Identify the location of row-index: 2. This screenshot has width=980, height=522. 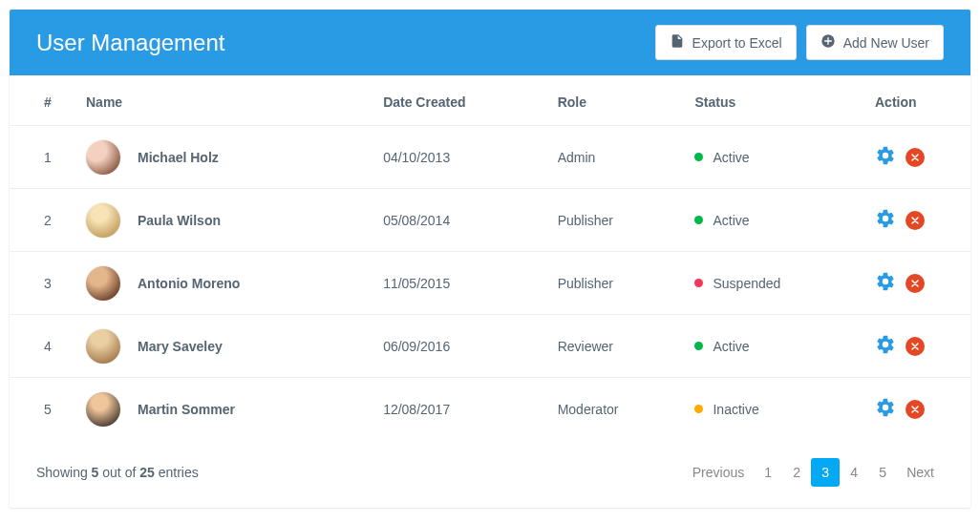
(43, 220).